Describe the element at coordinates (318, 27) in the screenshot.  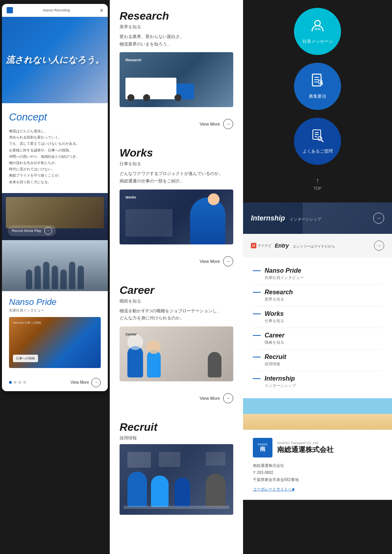
I see `person-icon` at that location.